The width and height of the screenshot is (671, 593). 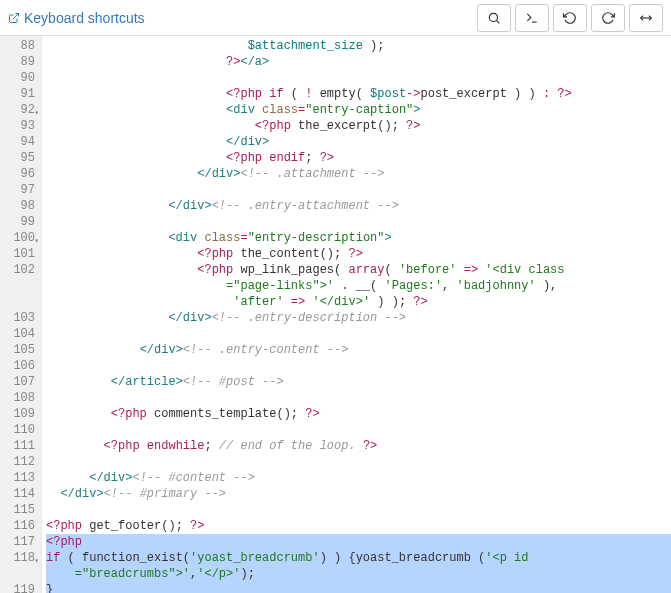 What do you see at coordinates (20, 126) in the screenshot?
I see `line-number: 93` at bounding box center [20, 126].